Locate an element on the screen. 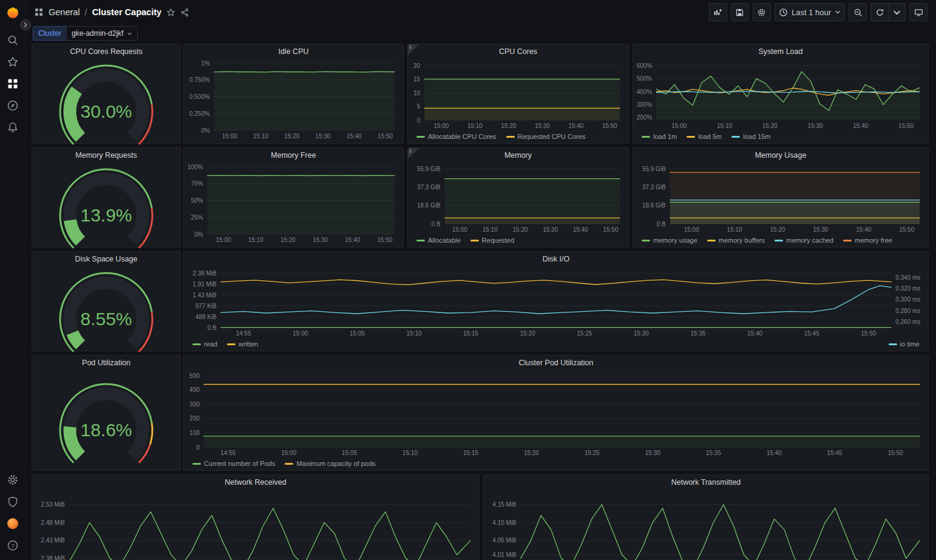 The image size is (936, 560). svg-text: 1% is located at coordinates (205, 63).